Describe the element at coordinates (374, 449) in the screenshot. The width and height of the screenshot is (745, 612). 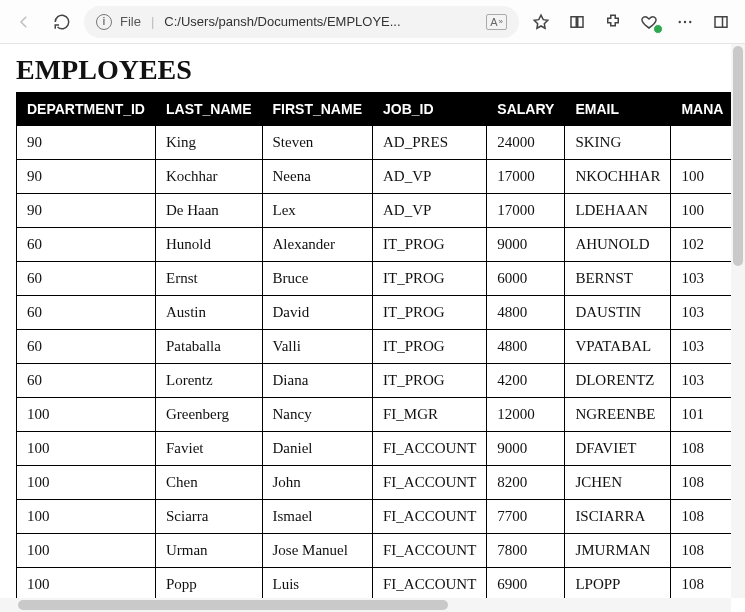
I see `table-row: 100FavietDanielFI_ACCOUNT9000DFAVIET108` at that location.